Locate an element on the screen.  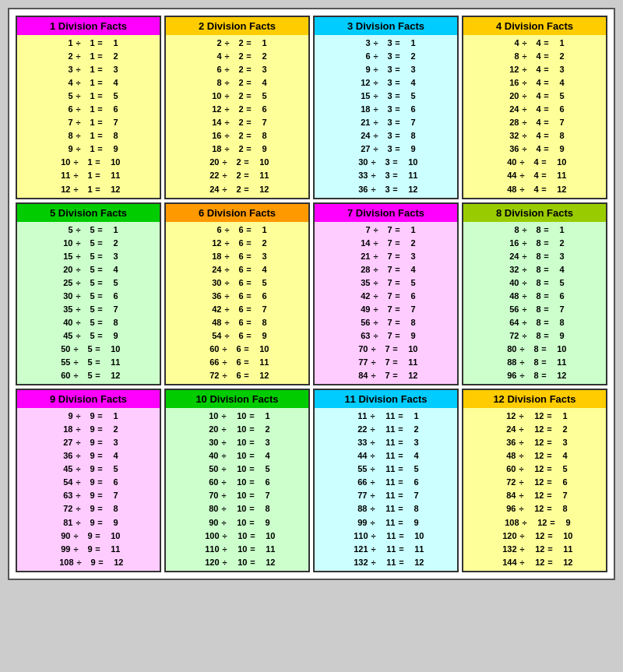
fact-row: 110 ÷ 11 = 10 is located at coordinates (386, 536).